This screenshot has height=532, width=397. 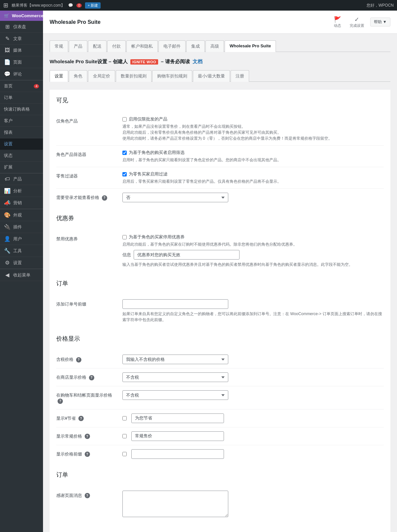 I want to click on sidebar-item-orders: 订单, so click(x=22, y=98).